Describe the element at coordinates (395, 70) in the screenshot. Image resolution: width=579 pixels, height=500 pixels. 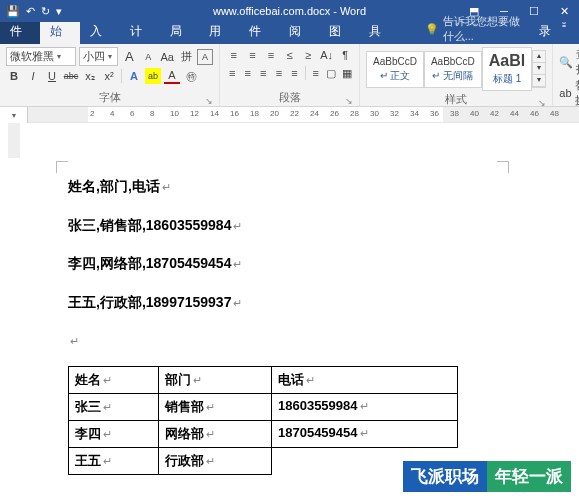
I see `style-normal: AaBbCcD↵ 正文` at that location.